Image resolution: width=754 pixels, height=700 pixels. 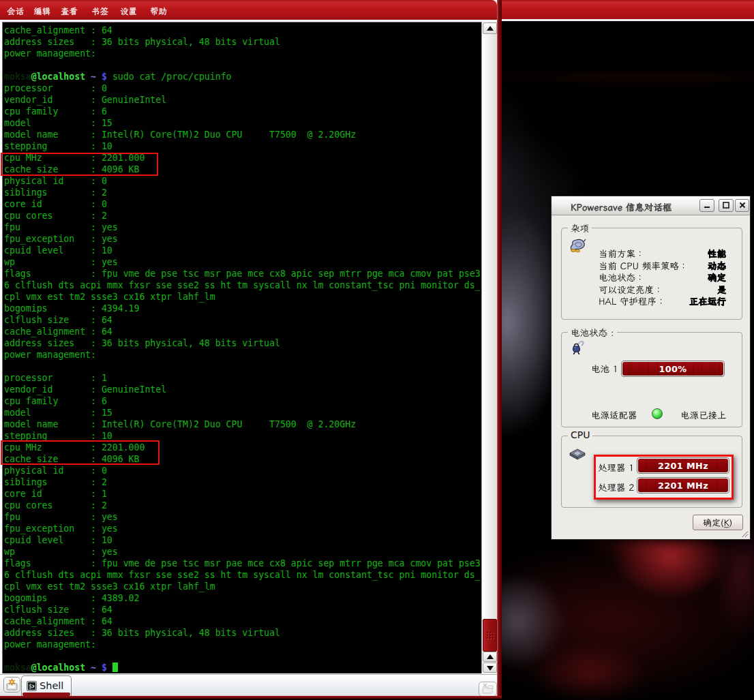 What do you see at coordinates (243, 100) in the screenshot?
I see `terminal-line: vendor_id : GenuineIntel` at bounding box center [243, 100].